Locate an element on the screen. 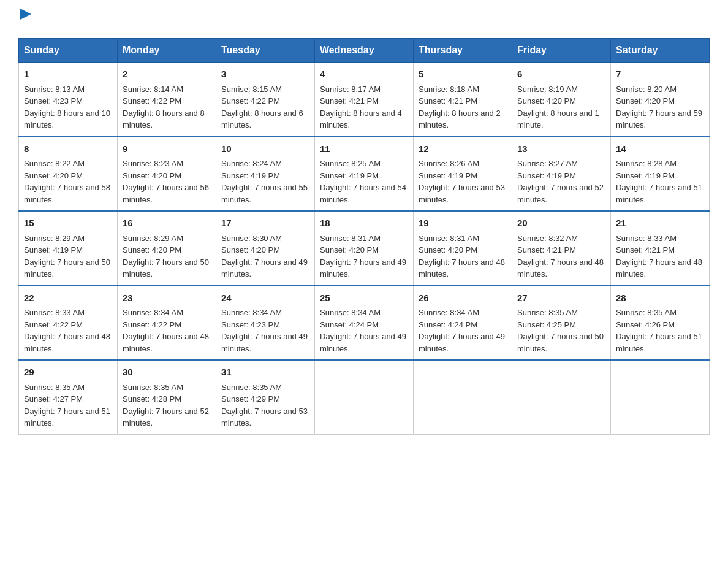  day-info: Sunrise: 8:35 AMSunset: 4:26 PMDaylight:… is located at coordinates (660, 331).